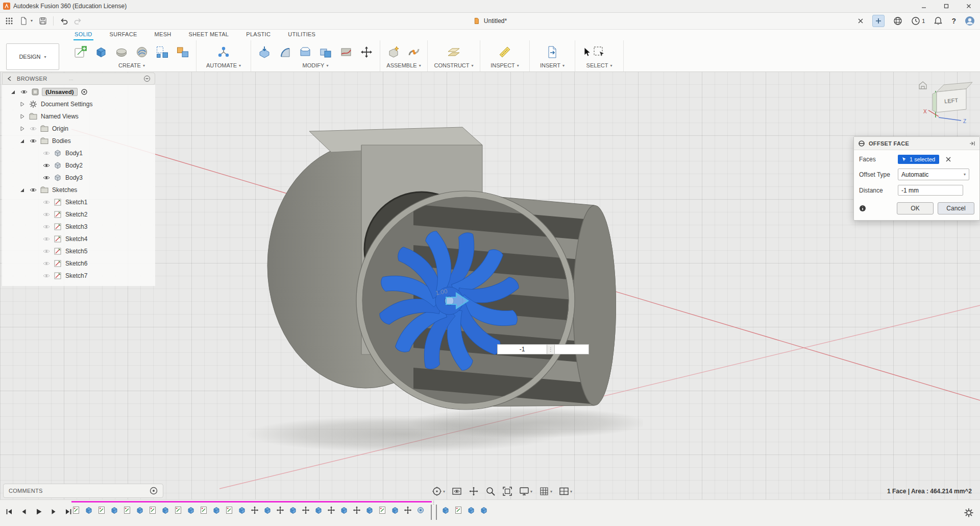 This screenshot has height=526, width=980. Describe the element at coordinates (9, 512) in the screenshot. I see `playback-skip-start-button` at that location.